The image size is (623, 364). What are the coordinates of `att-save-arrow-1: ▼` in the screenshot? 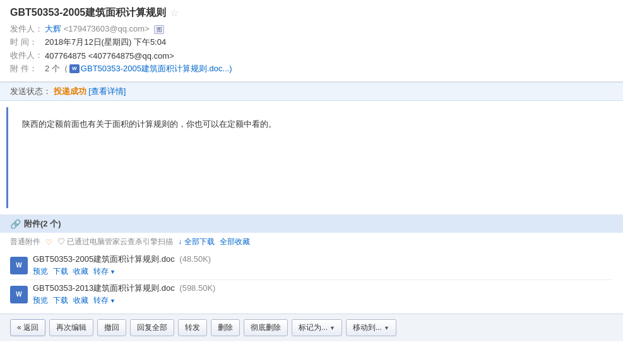 It's located at (112, 272).